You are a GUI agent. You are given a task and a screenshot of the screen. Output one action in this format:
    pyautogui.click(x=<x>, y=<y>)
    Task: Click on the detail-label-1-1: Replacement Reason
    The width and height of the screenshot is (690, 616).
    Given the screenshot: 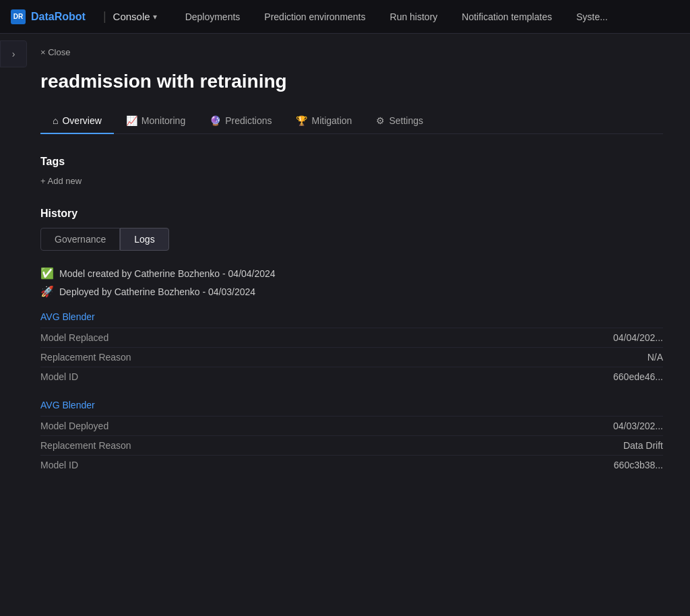 What is the action you would take?
    pyautogui.click(x=86, y=445)
    